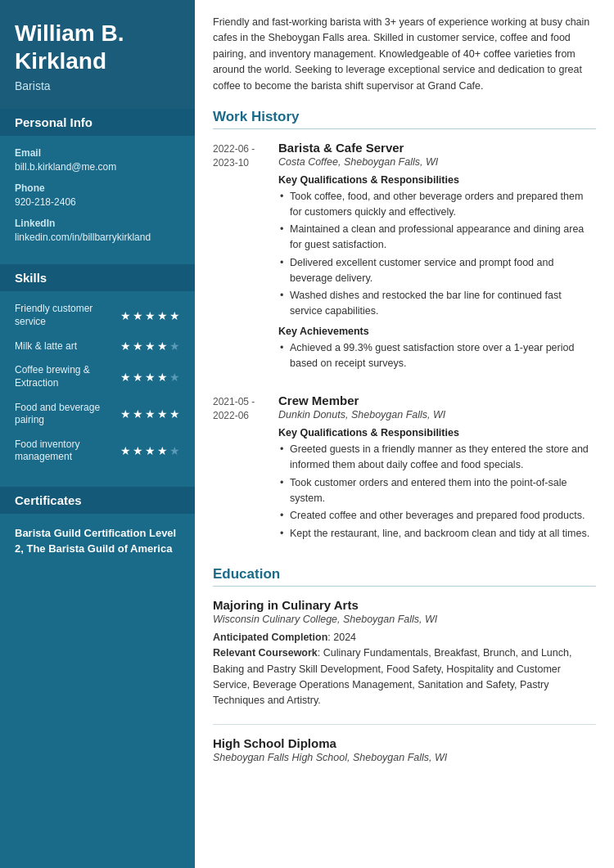 This screenshot has width=614, height=868. What do you see at coordinates (404, 638) in the screenshot?
I see `edu-anticipated: Anticipated Completion: 2024` at bounding box center [404, 638].